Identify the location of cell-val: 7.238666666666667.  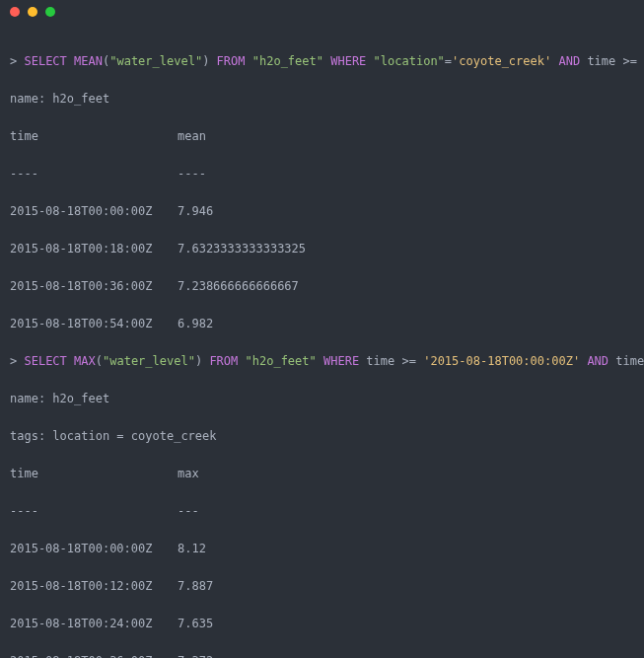
(239, 286).